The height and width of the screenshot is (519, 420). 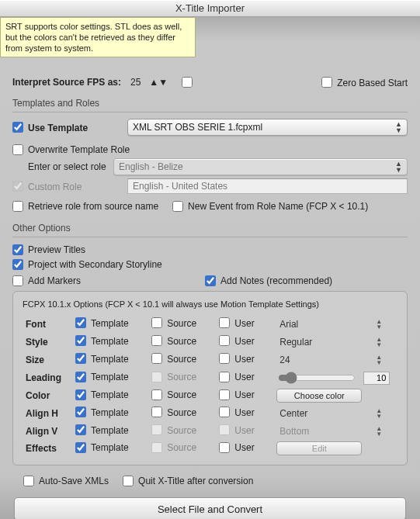 What do you see at coordinates (210, 360) in the screenshot?
I see `table-row: Size Template Source User 24▲▼` at bounding box center [210, 360].